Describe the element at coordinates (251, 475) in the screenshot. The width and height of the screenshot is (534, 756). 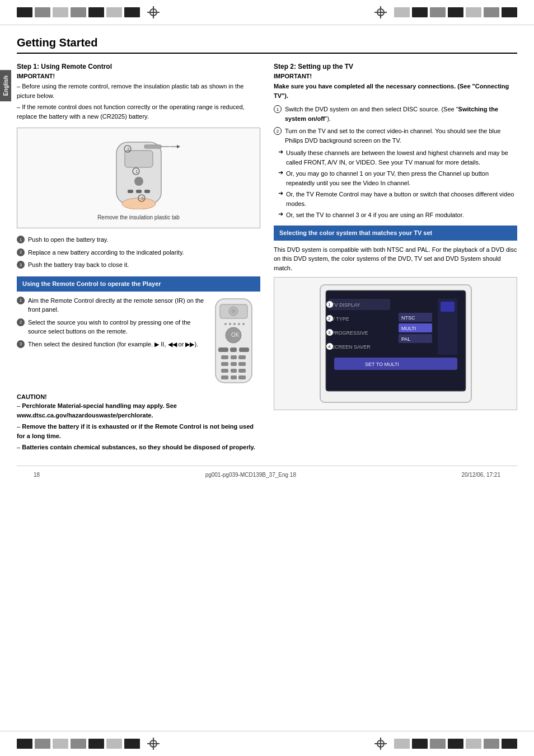
I see `footer-center: pg001-pg039-MCD139B_37_Eng 18` at that location.